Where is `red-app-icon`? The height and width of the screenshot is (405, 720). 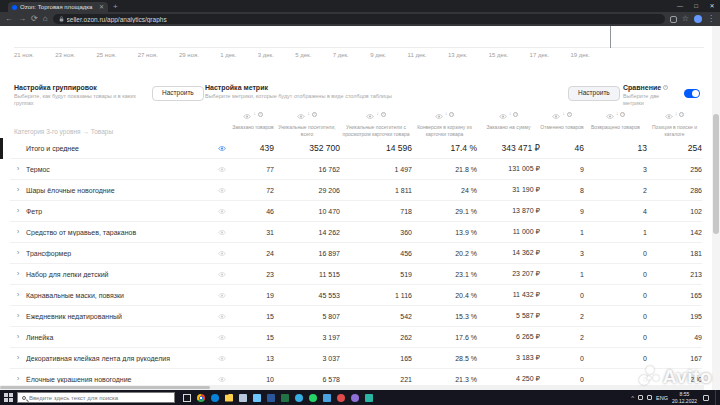
red-app-icon is located at coordinates (341, 398).